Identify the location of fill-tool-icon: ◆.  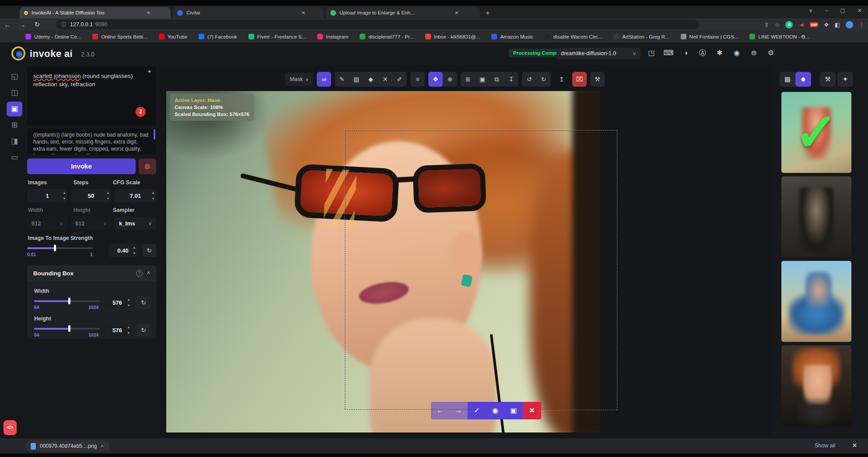
(371, 79).